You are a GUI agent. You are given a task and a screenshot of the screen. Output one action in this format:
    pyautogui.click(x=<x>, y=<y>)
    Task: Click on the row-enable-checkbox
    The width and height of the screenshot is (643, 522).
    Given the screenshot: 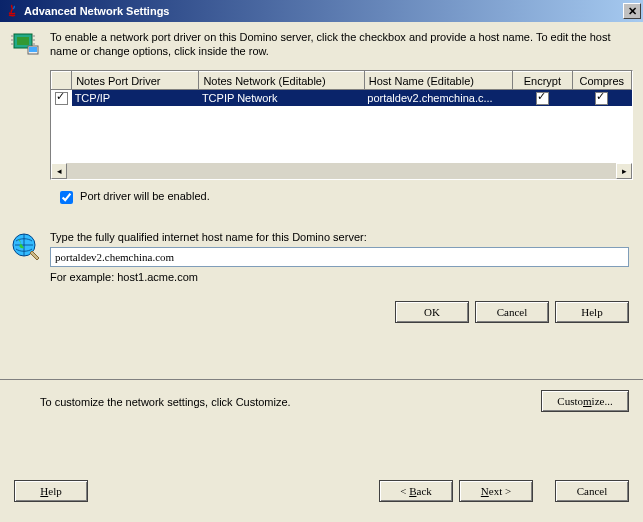 What is the action you would take?
    pyautogui.click(x=62, y=98)
    